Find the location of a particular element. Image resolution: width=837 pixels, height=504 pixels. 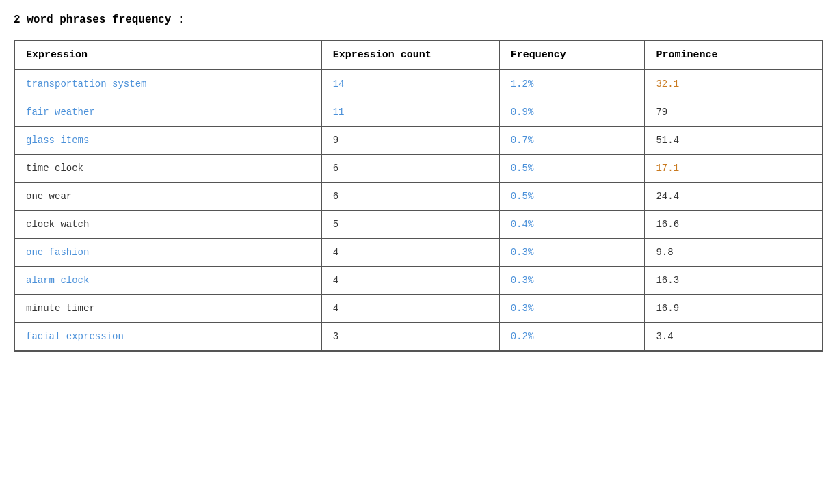

table-header-row: Expression Expression count Frequency Pr… is located at coordinates (418, 55).